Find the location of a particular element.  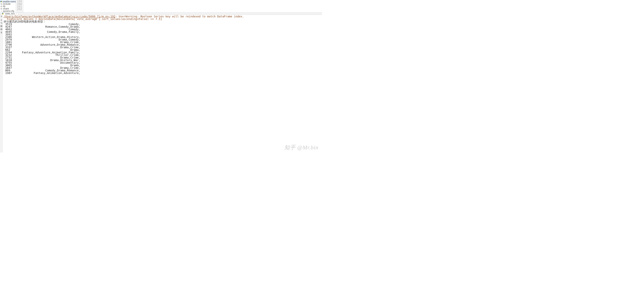

scroll-down-icon is located at coordinates (2, 20).